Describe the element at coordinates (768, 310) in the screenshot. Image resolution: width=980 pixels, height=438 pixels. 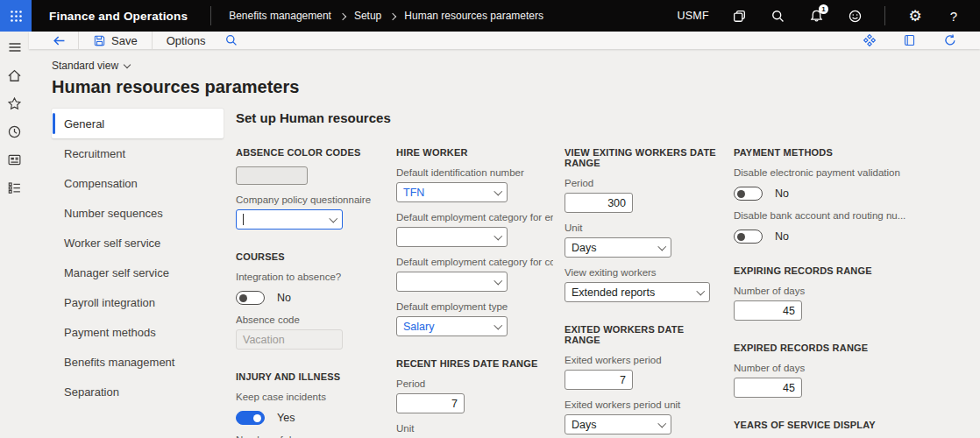
I see `expiring-records-number-of-days-input: 45` at that location.